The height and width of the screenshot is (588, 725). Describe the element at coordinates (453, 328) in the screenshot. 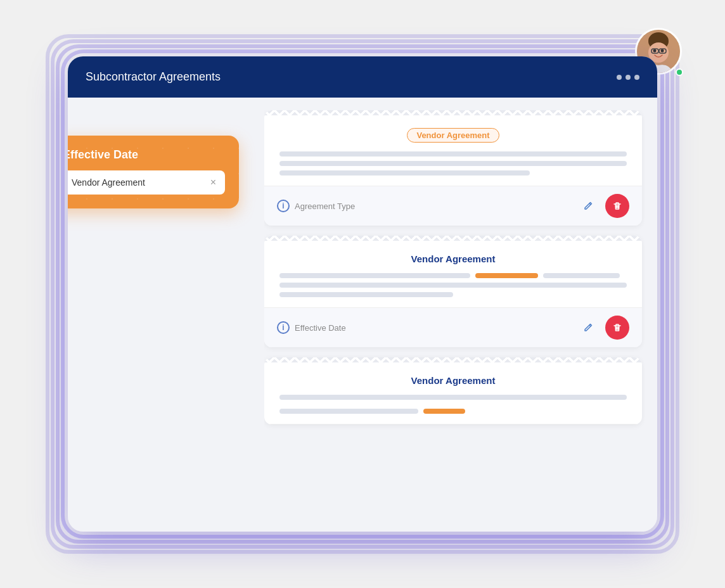

I see `card-2-footer: i Effective Date` at that location.